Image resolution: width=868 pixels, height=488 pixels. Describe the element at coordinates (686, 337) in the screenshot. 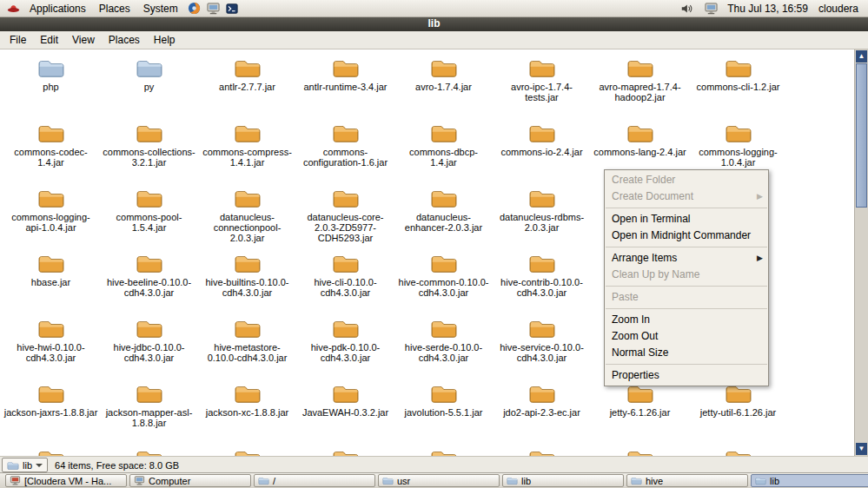

I see `menu-item-zoom-out: Zoom Out` at that location.